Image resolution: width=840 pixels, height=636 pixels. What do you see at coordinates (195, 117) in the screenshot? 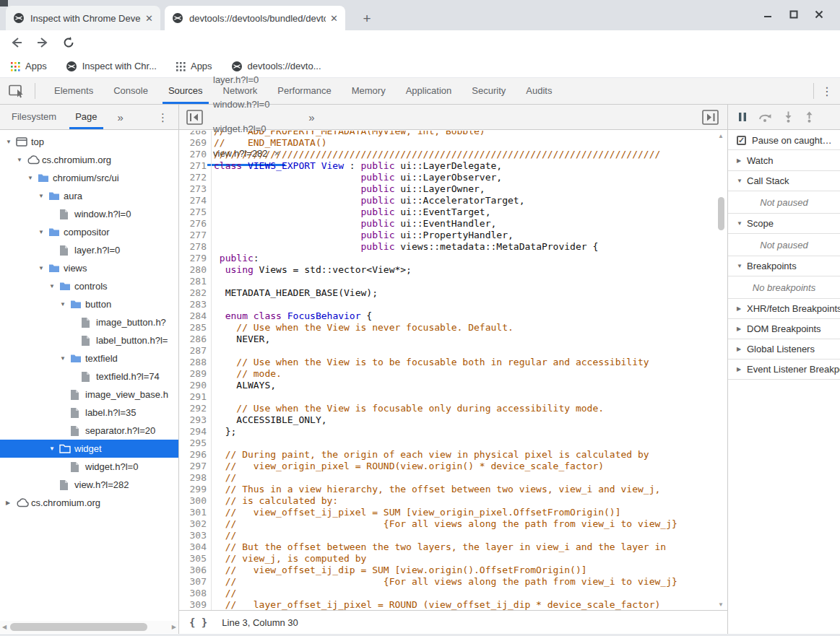
I see `hide-navigator-icon` at bounding box center [195, 117].